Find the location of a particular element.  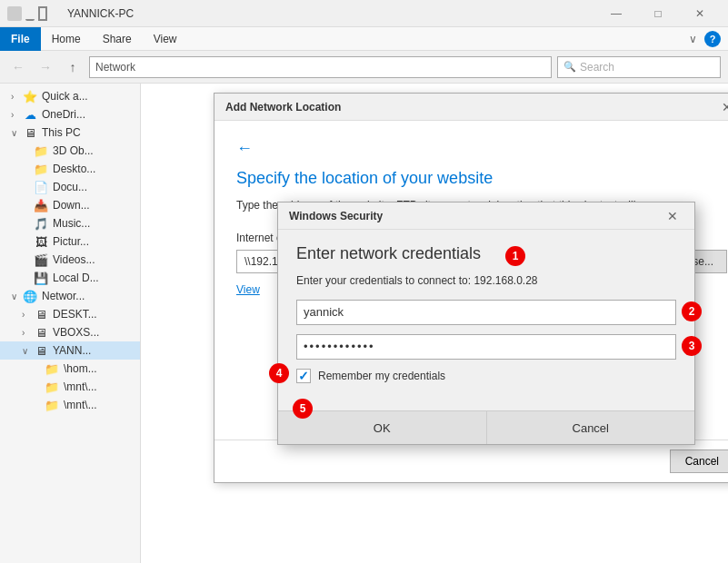

sidebar-item-documents: 📄 Docu... is located at coordinates (70, 187).